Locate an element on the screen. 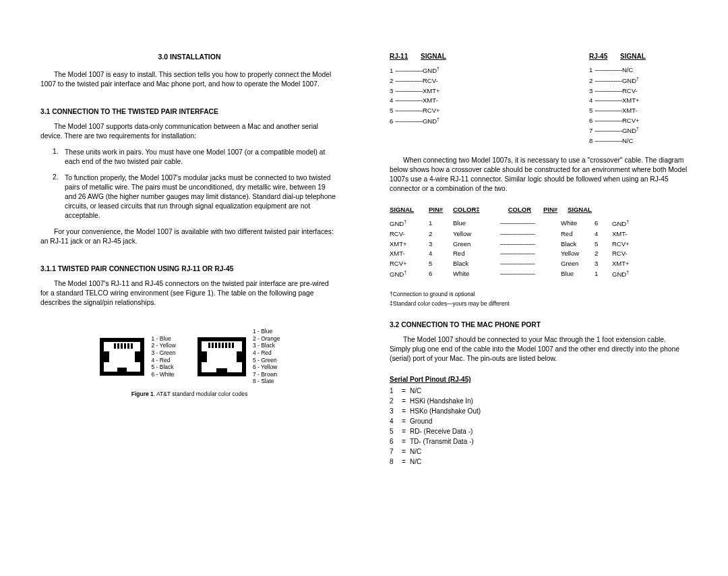 This screenshot has width=728, height=576. list-number: 1. is located at coordinates (59, 157).